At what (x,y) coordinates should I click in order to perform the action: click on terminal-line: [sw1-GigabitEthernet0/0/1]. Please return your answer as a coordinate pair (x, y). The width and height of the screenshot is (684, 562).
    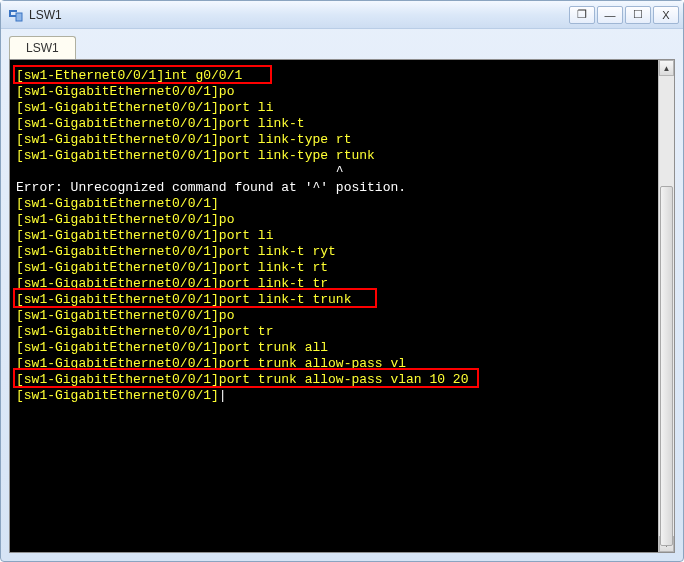
    Looking at the image, I should click on (342, 204).